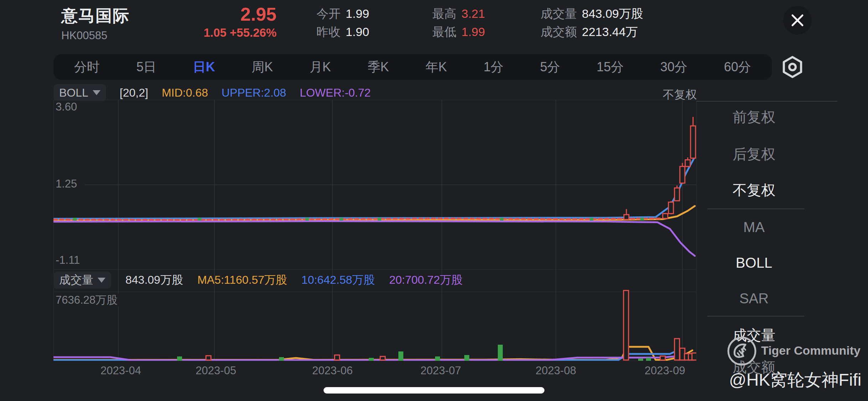 The width and height of the screenshot is (868, 401). Describe the element at coordinates (797, 20) in the screenshot. I see `close-button` at that location.